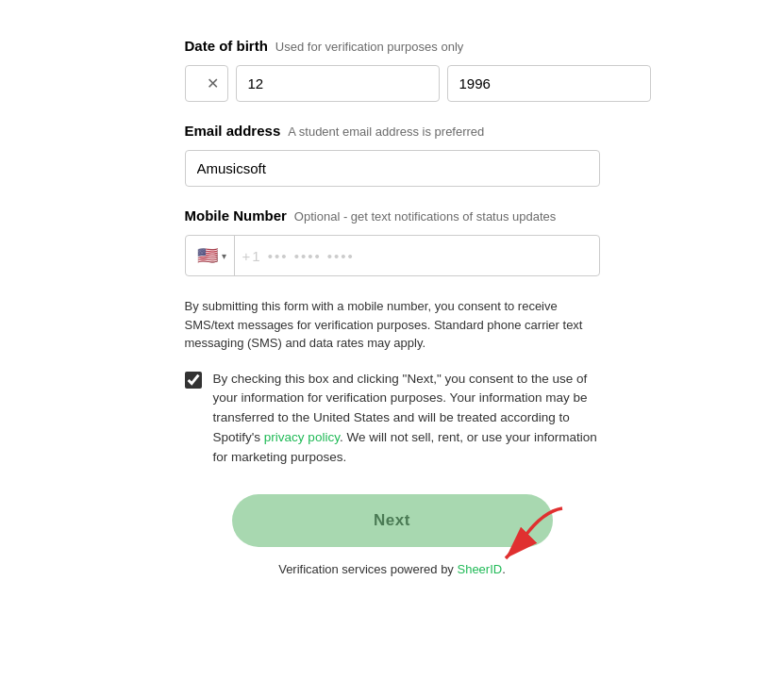 The image size is (784, 680). I want to click on month-input-wrapper: ✕, so click(207, 83).